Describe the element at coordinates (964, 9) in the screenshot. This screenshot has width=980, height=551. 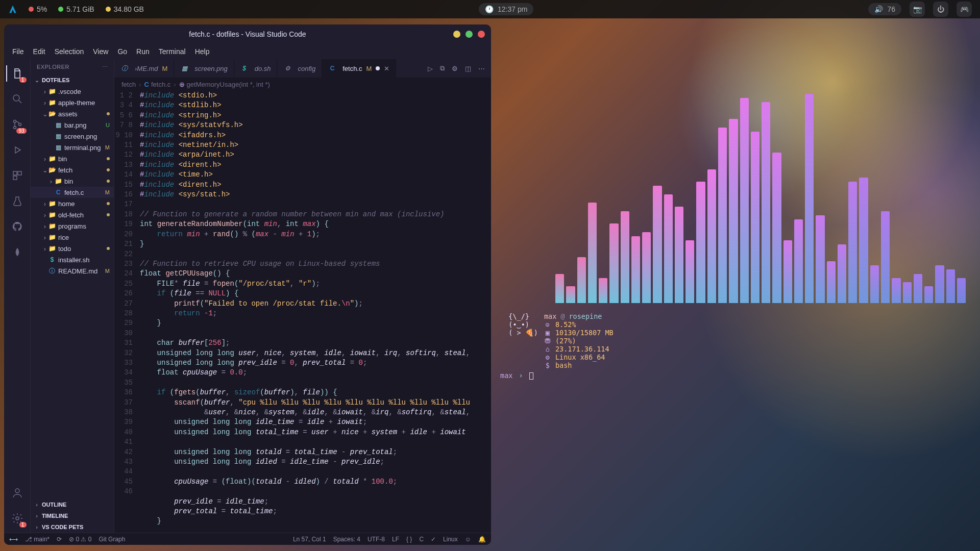
I see `discord-button: 🎮` at that location.